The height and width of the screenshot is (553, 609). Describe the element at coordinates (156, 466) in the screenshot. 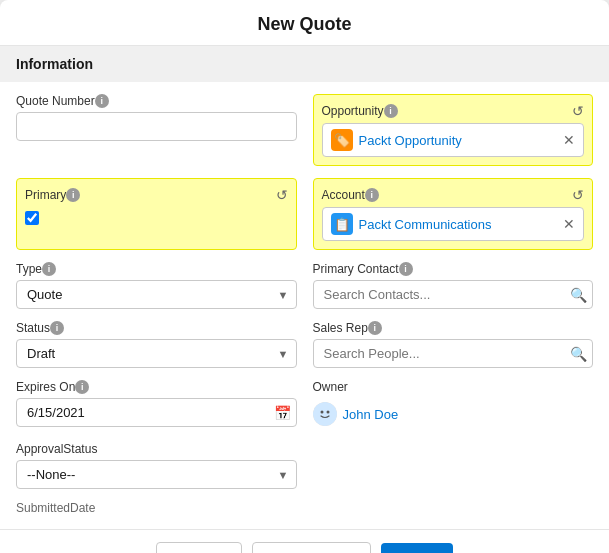

I see `approval-status-group: ApprovalStatus --None-- Approved Rejecte…` at that location.